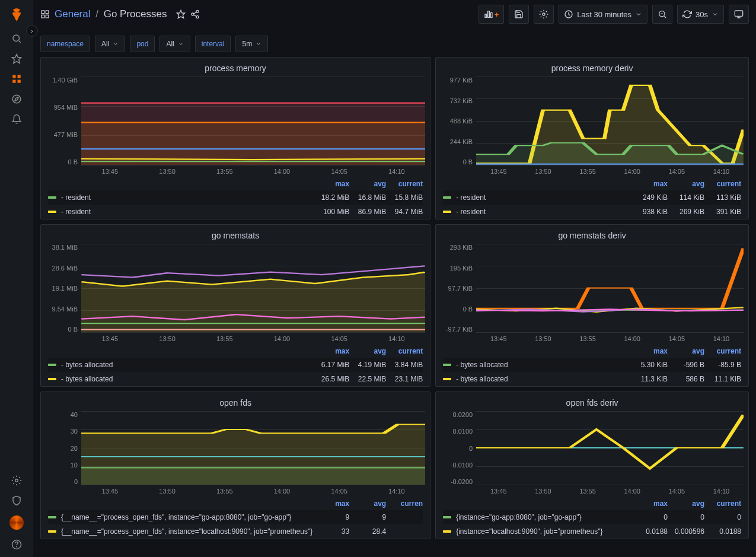 The height and width of the screenshot is (557, 756). What do you see at coordinates (592, 448) in the screenshot?
I see `chart-area: 0.02000.01000-0.0100-0.0200` at bounding box center [592, 448].